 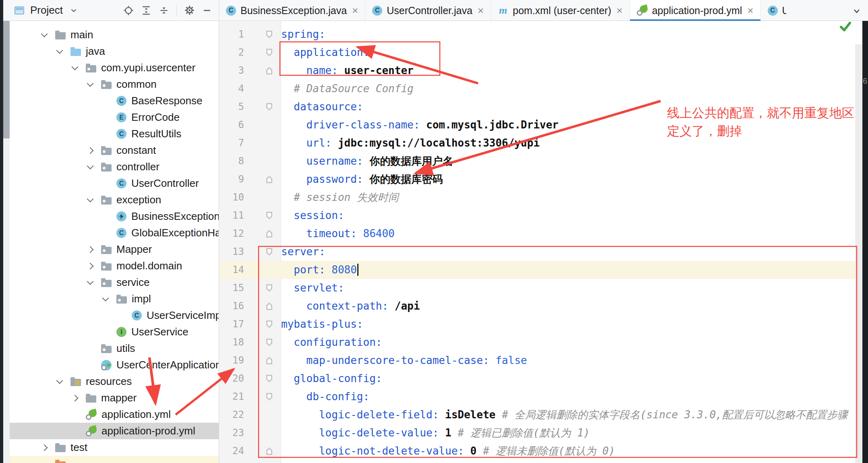 What do you see at coordinates (114, 365) in the screenshot?
I see `tree-row-UserCenterApplication: UserCenterApplication` at bounding box center [114, 365].